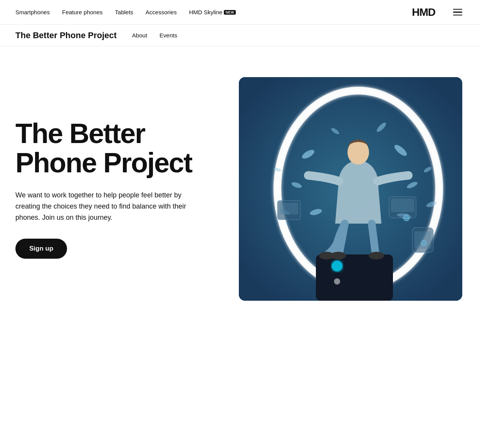 The height and width of the screenshot is (448, 480). What do you see at coordinates (32, 12) in the screenshot?
I see `nav-smartphones: Smartphones` at bounding box center [32, 12].